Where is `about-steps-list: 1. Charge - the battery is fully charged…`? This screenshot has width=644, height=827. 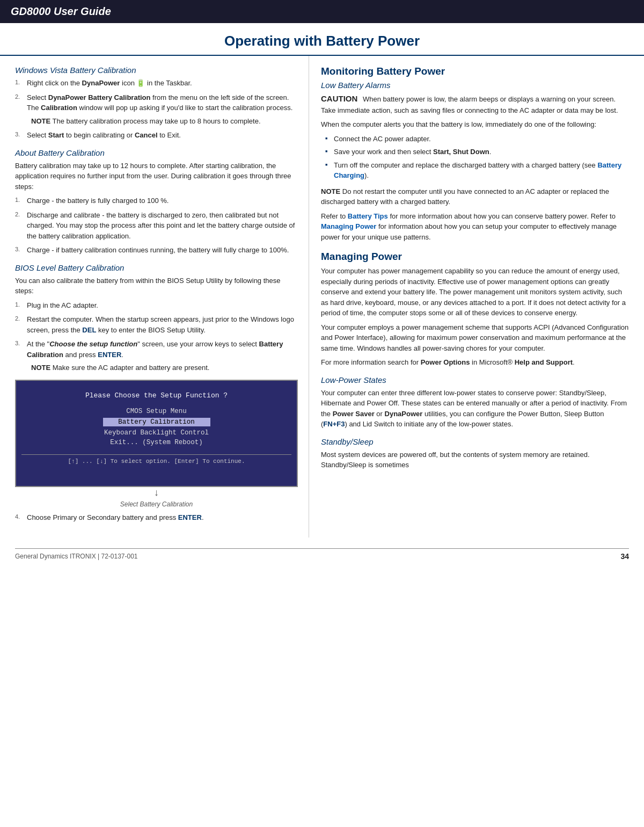
about-steps-list: 1. Charge - the battery is fully charged… is located at coordinates (157, 226).